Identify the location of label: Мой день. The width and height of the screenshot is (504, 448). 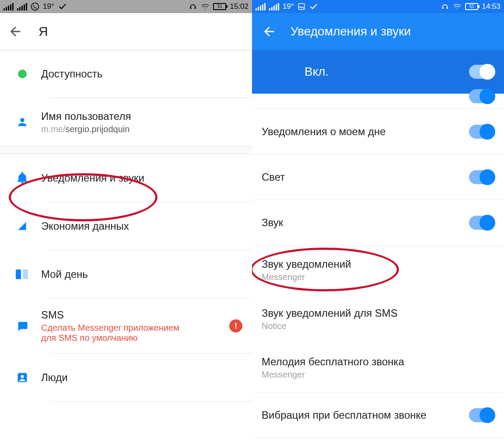
(142, 274).